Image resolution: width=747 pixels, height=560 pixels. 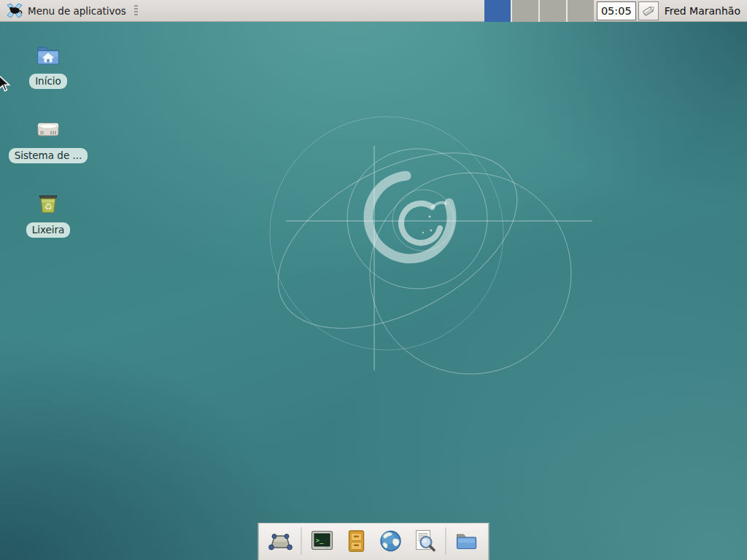 What do you see at coordinates (48, 55) in the screenshot?
I see `home-folder-icon` at bounding box center [48, 55].